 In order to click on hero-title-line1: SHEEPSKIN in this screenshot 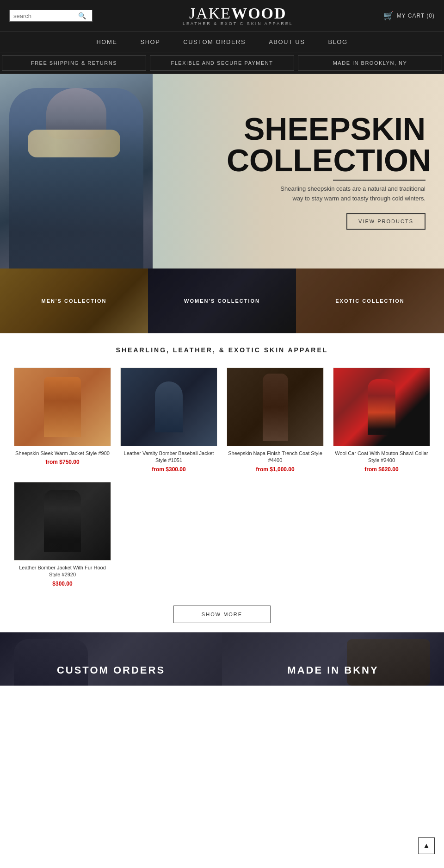, I will do `click(326, 129)`.